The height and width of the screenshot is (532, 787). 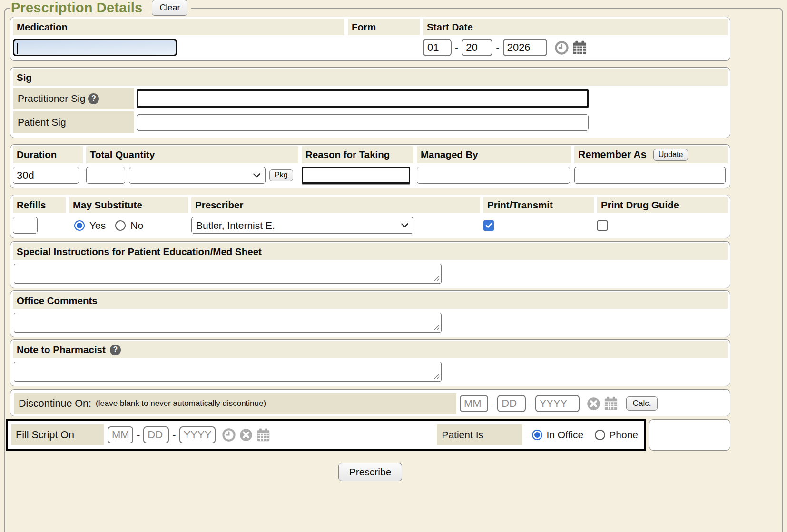 What do you see at coordinates (370, 99) in the screenshot?
I see `practitioner-sig-row: Practitioner Sig ?` at bounding box center [370, 99].